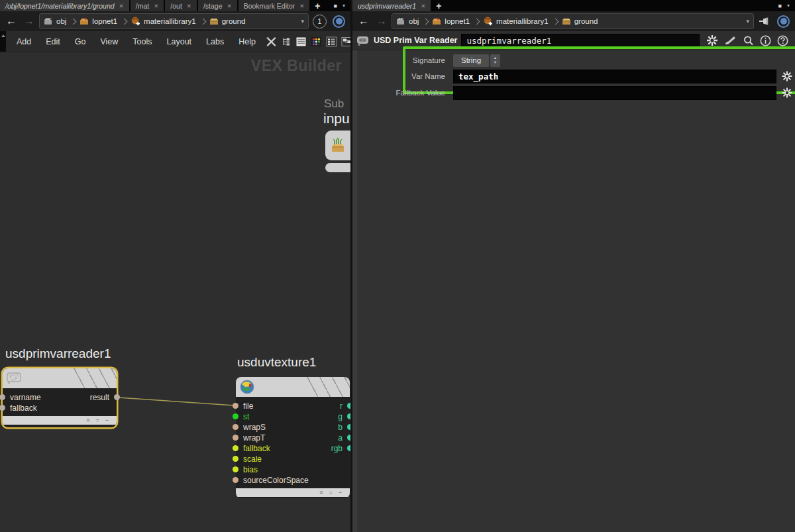  Describe the element at coordinates (338, 146) in the screenshot. I see `subnet-input-node` at that location.